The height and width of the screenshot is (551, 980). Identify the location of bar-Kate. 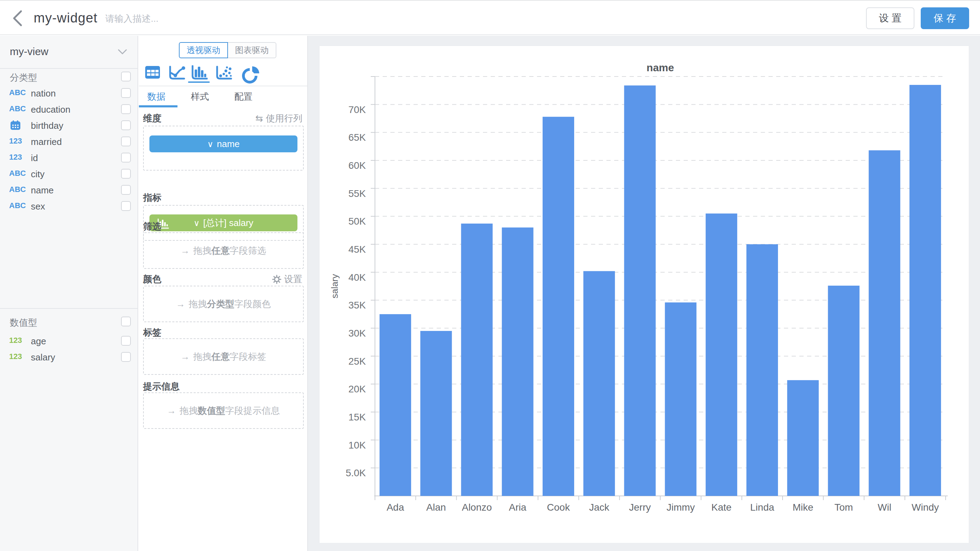
(721, 355).